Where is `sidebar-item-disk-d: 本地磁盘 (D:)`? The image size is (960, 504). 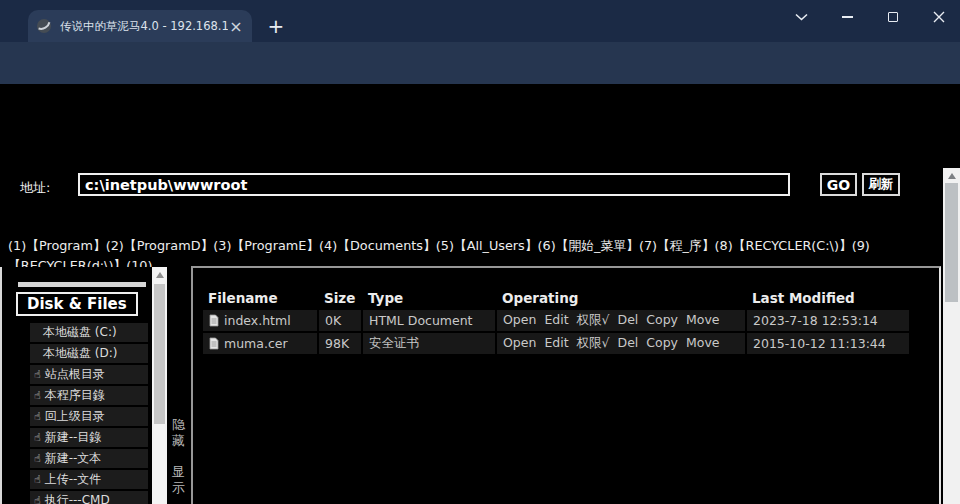
sidebar-item-disk-d: 本地磁盘 (D:) is located at coordinates (89, 354).